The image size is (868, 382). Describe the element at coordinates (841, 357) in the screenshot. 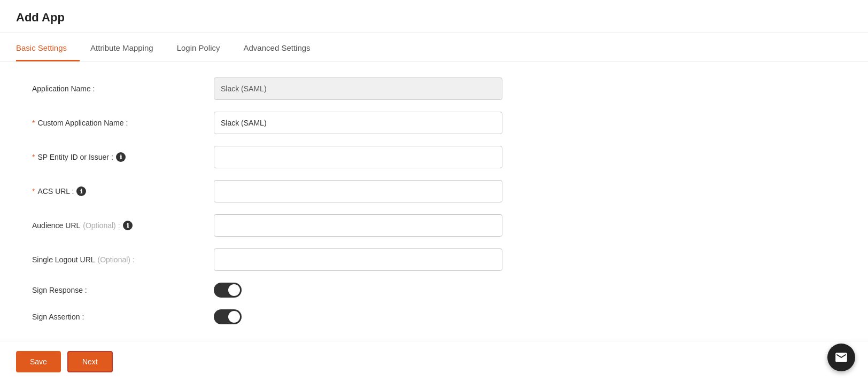

I see `chat-icon` at that location.